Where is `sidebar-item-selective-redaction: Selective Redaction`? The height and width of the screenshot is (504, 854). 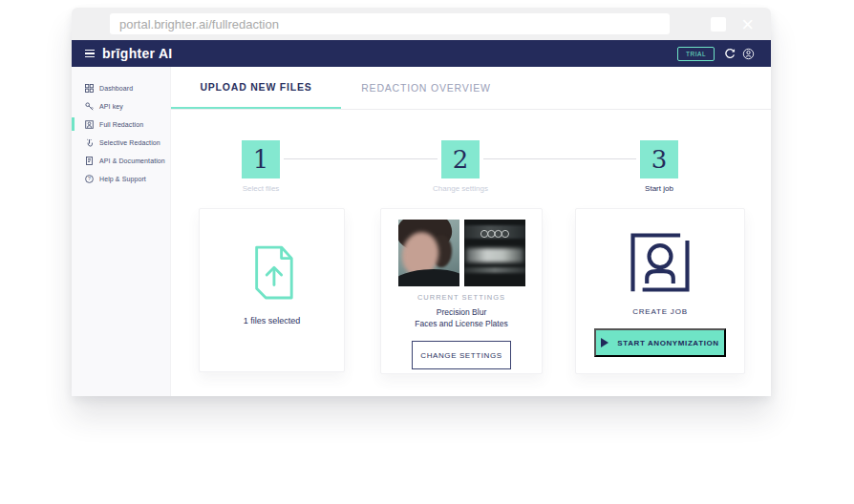 sidebar-item-selective-redaction: Selective Redaction is located at coordinates (120, 143).